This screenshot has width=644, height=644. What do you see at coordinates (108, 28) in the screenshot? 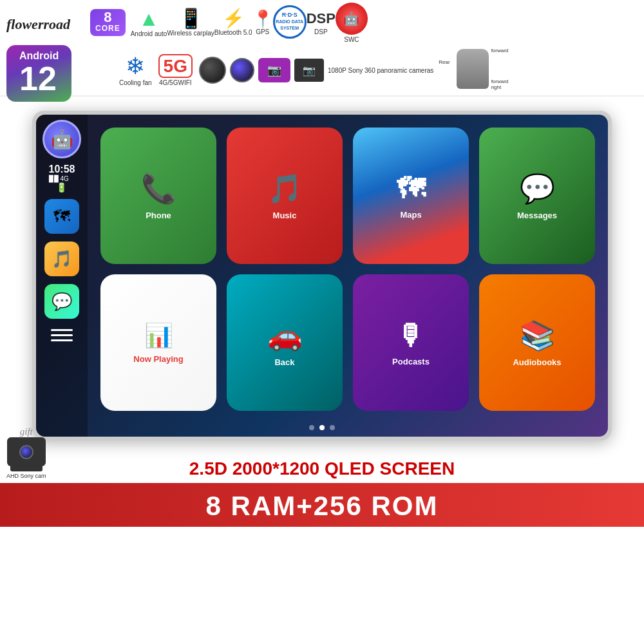
I see `core-label: CORE` at bounding box center [108, 28].